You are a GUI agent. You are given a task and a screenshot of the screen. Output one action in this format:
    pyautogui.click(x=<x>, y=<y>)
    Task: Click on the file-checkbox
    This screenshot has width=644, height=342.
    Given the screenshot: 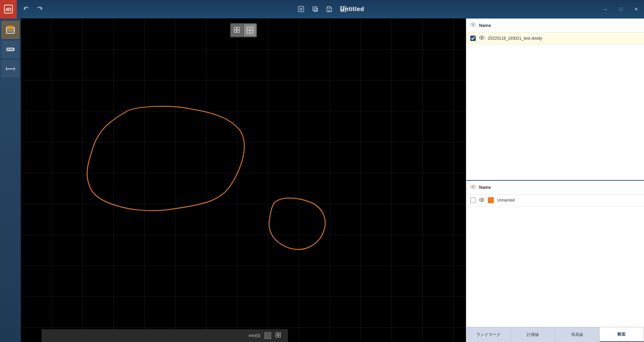 What is the action you would take?
    pyautogui.click(x=473, y=38)
    